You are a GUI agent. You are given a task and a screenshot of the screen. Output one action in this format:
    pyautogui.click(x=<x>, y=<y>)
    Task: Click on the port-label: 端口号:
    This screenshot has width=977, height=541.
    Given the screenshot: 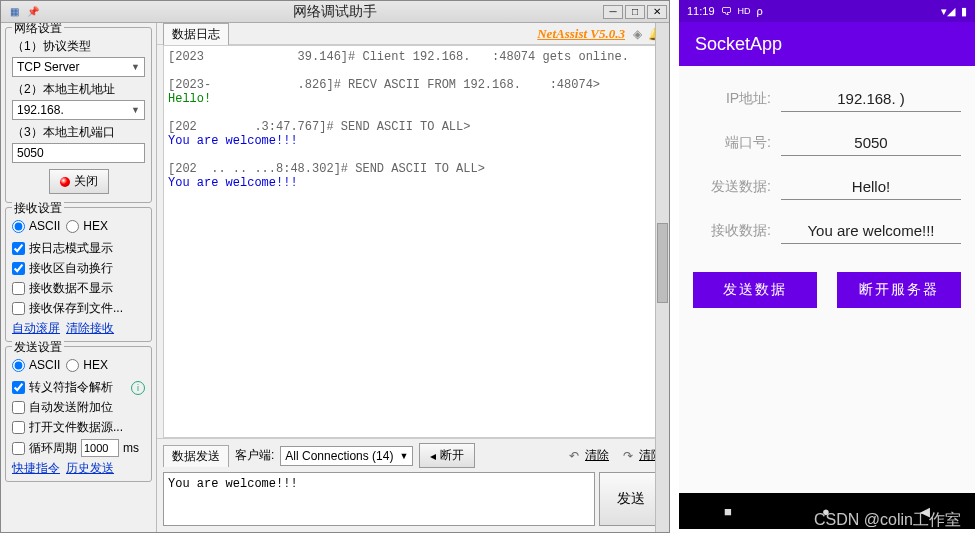 What is the action you would take?
    pyautogui.click(x=732, y=143)
    